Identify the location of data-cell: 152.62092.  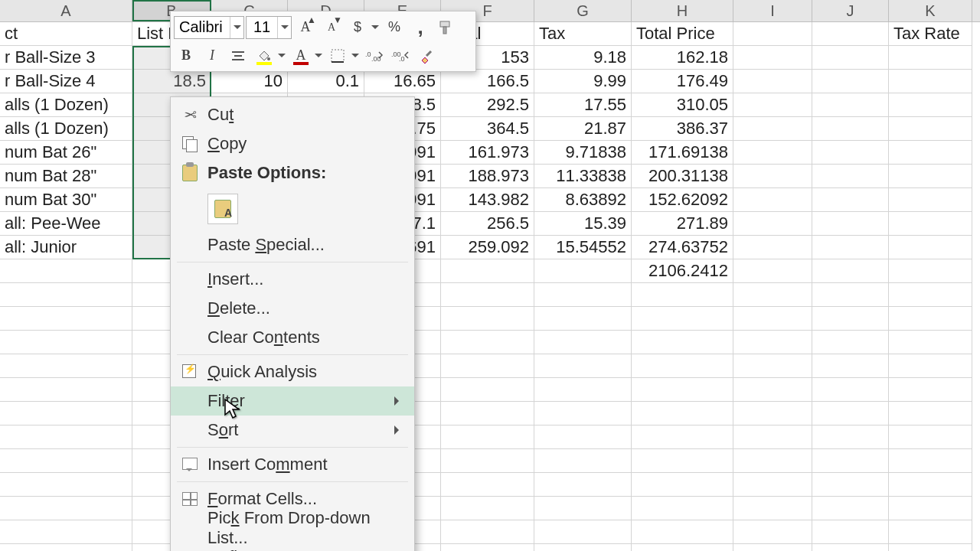
(683, 201).